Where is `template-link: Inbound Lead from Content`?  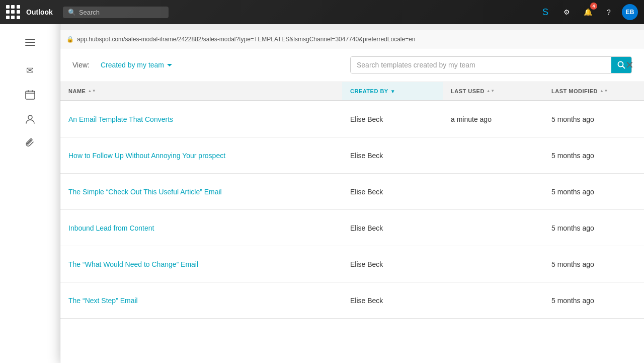
template-link: Inbound Lead from Content is located at coordinates (111, 228).